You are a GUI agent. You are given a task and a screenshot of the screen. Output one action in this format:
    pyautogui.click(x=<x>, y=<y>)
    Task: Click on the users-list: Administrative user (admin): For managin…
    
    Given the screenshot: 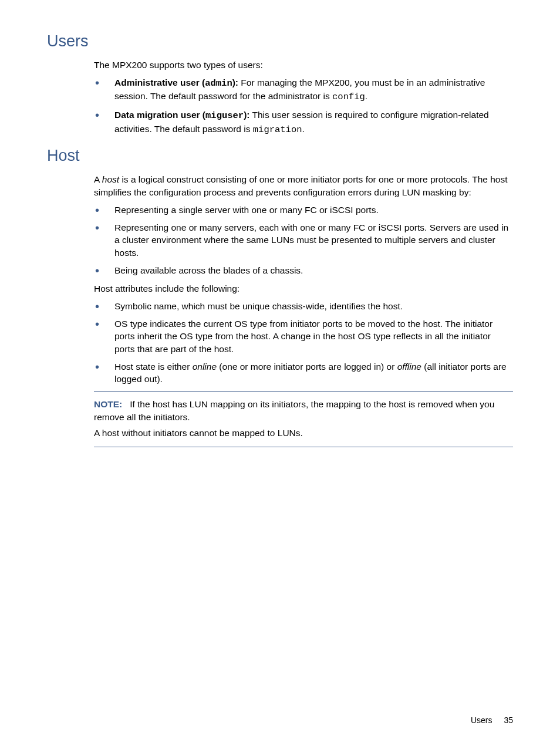 What is the action you would take?
    pyautogui.click(x=303, y=107)
    